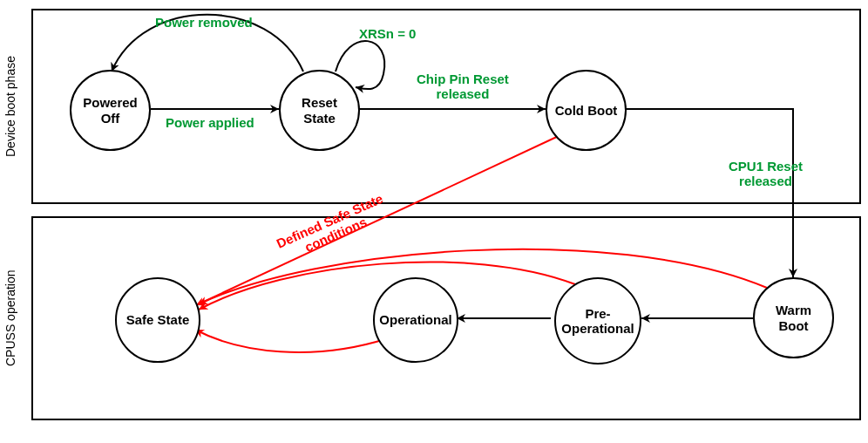 This screenshot has height=443, width=868. I want to click on node-reset-state: ResetState, so click(319, 110).